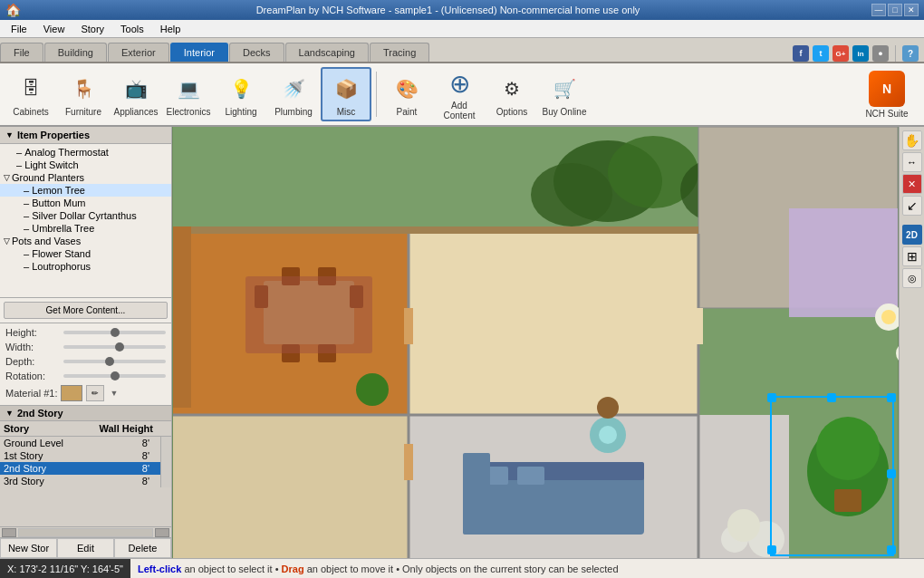 The width and height of the screenshot is (924, 578). Describe the element at coordinates (54, 29) in the screenshot. I see `menu-view: View` at that location.